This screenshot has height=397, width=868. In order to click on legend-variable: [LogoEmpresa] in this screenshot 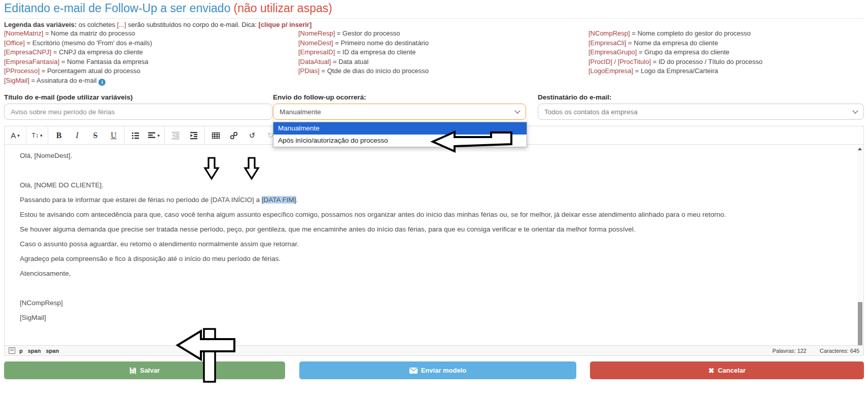, I will do `click(611, 71)`.